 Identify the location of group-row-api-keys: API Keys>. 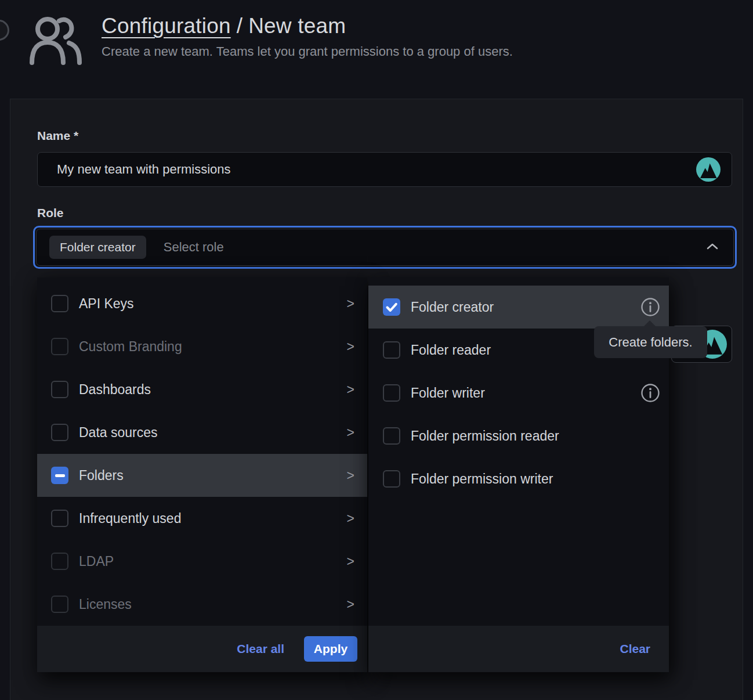
(202, 304).